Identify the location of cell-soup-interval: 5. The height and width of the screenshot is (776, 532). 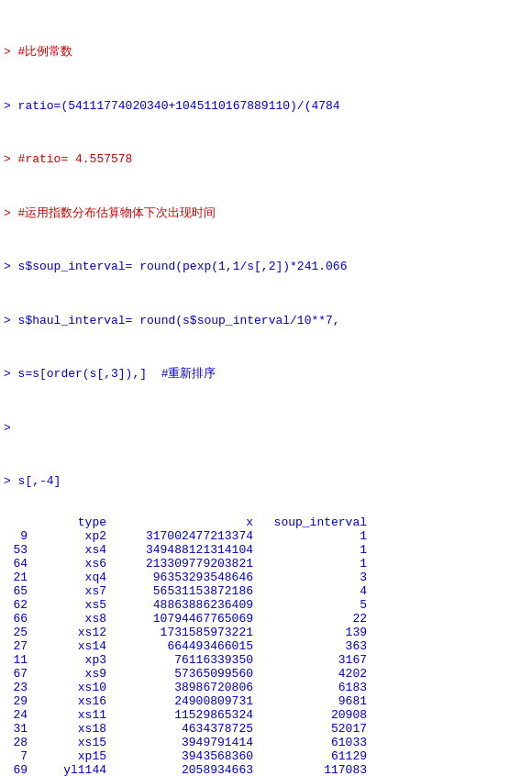
(316, 605).